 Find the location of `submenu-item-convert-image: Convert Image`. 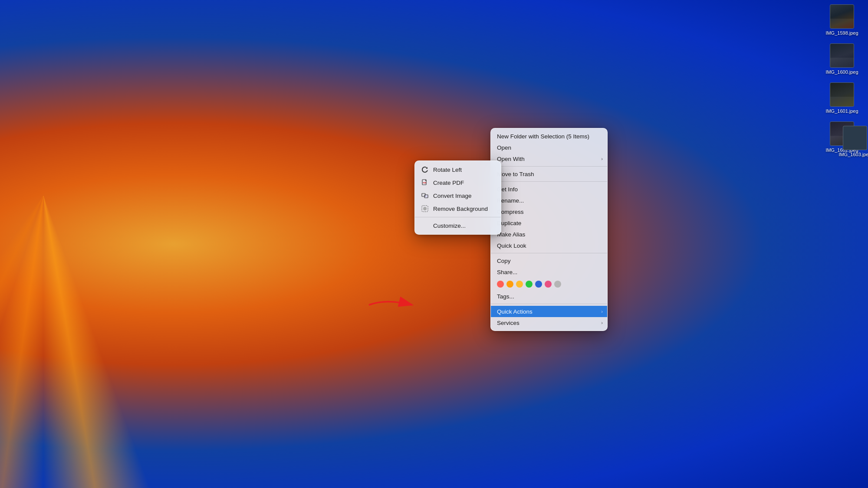

submenu-item-convert-image: Convert Image is located at coordinates (458, 196).